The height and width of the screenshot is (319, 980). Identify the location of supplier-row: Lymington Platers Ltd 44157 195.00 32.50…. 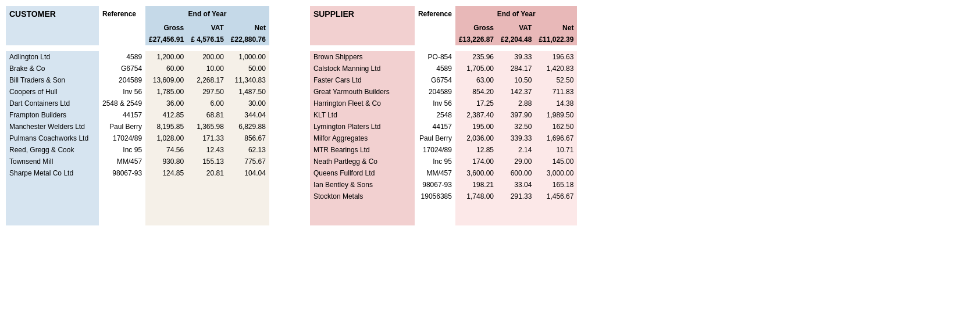
(444, 127).